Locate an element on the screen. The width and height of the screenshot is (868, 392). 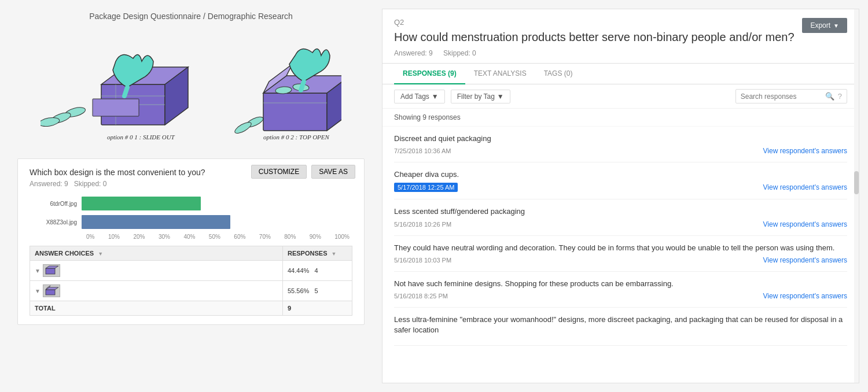
q-title: How could menstruation products better s… is located at coordinates (620, 37).